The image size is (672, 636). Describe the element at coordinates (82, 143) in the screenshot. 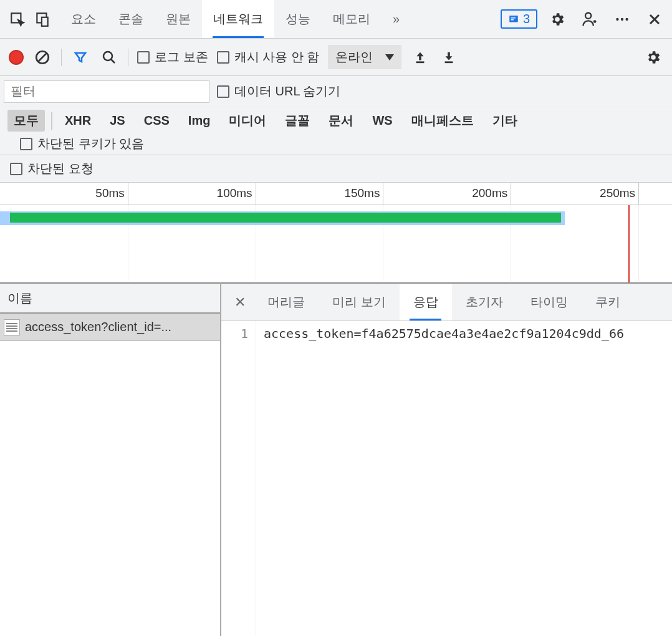

I see `blocked-cookies-checkbox: 차단된 쿠키가 있음` at that location.